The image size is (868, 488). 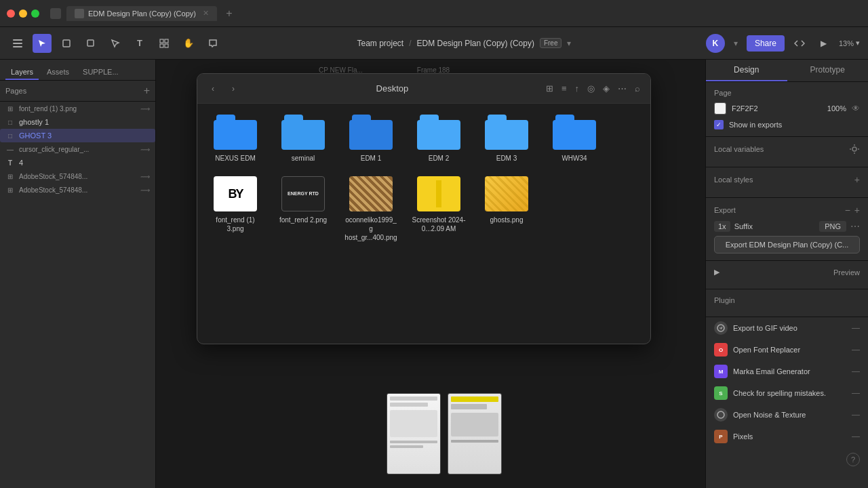 What do you see at coordinates (574, 138) in the screenshot?
I see `fb-item-whw34: WHW34` at bounding box center [574, 138].